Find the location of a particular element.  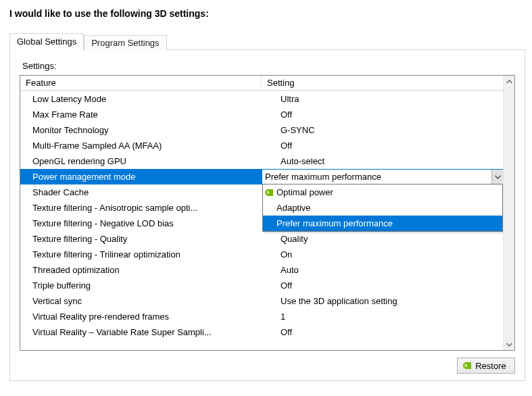

table-row: OpenGL rendering GPUAuto-select is located at coordinates (262, 161).